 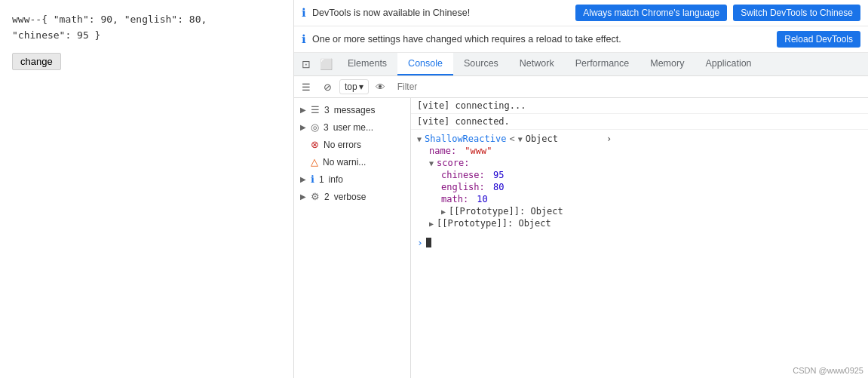 What do you see at coordinates (796, 13) in the screenshot?
I see `switch-to-chinese-button: Switch DevTools to Chinese` at bounding box center [796, 13].